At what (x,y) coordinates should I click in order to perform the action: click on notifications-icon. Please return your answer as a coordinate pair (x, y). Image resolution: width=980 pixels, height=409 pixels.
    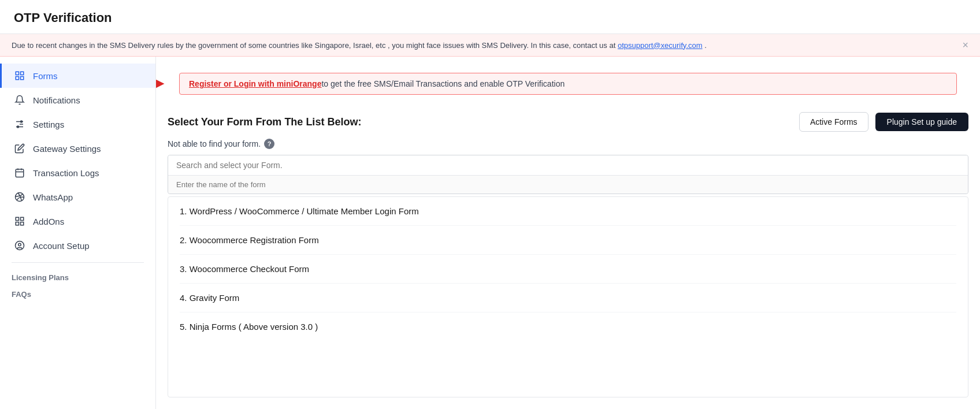
    Looking at the image, I should click on (20, 100).